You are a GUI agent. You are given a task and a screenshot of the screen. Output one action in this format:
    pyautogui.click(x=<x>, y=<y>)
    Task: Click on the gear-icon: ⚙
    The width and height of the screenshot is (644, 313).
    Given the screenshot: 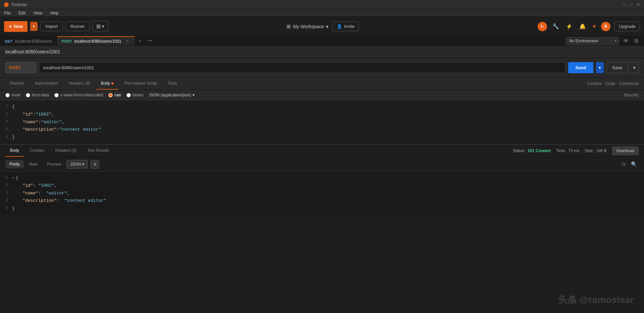 What is the action you would take?
    pyautogui.click(x=636, y=41)
    